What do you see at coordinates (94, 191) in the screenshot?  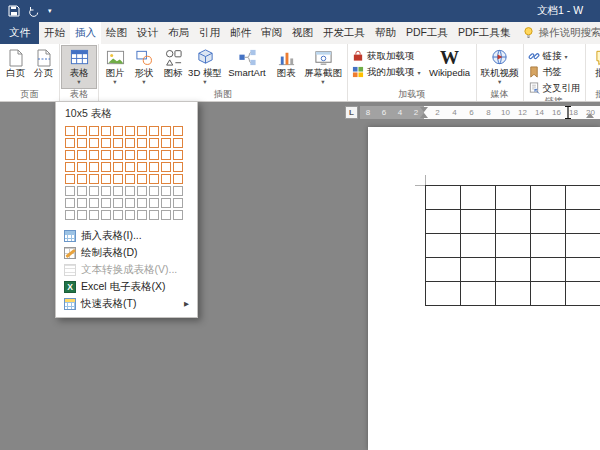 I see `grid-cell-3x6` at bounding box center [94, 191].